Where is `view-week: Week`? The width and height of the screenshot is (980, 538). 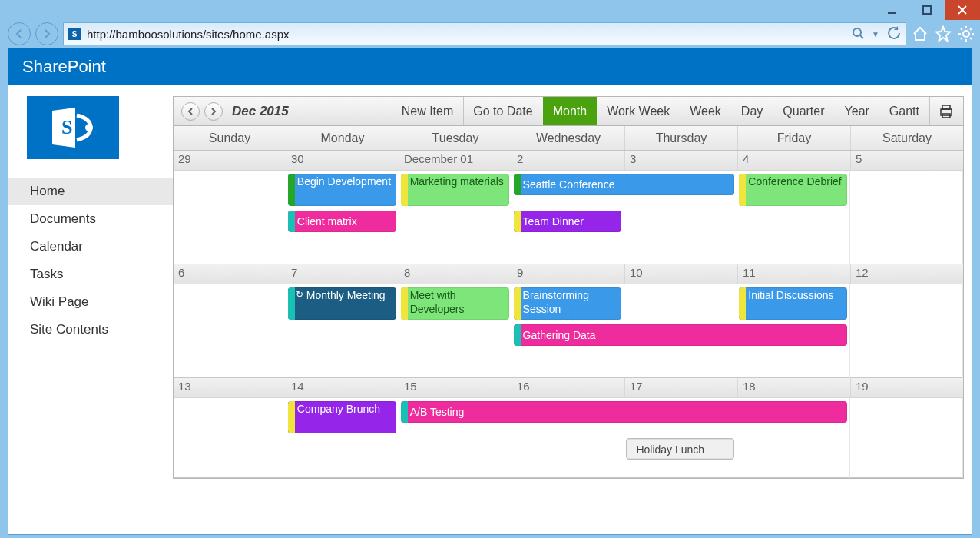 view-week: Week is located at coordinates (705, 111).